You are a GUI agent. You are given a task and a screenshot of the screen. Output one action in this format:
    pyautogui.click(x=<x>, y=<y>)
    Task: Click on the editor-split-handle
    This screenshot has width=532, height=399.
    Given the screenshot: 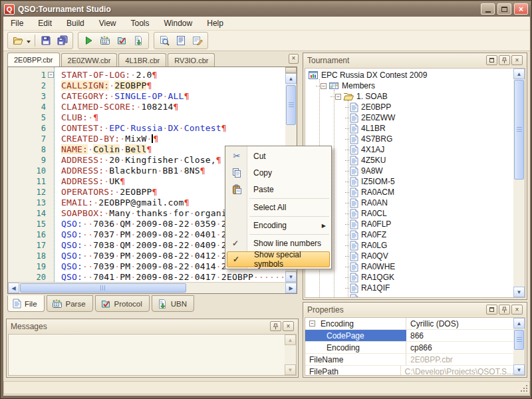 What is the action you would take?
    pyautogui.click(x=291, y=70)
    